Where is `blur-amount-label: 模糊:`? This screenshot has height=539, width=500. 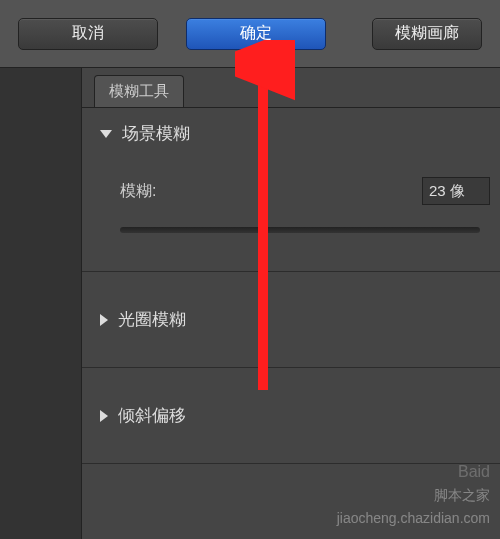
blur-amount-label: 模糊: is located at coordinates (266, 192).